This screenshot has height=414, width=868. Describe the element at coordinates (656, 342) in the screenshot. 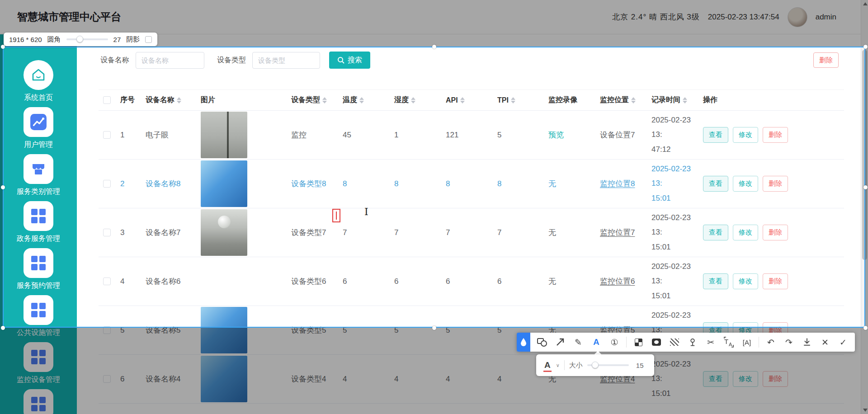

I see `spotlight-icon` at that location.